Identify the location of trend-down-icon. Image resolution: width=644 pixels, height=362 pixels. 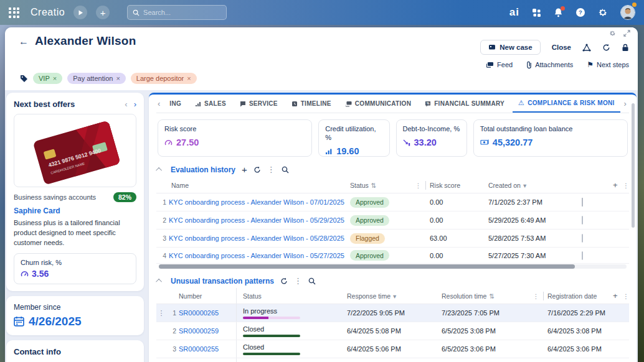
(407, 142).